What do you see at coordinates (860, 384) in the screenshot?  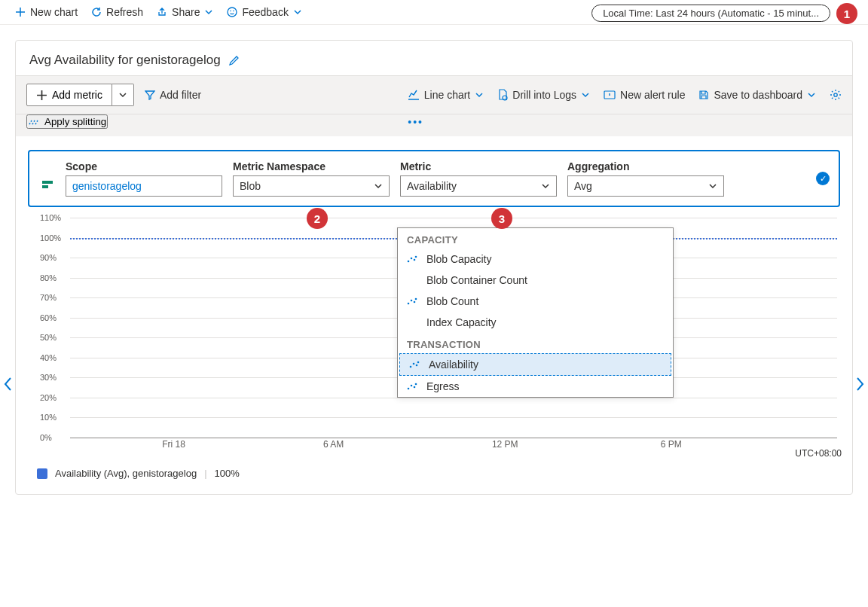 I see `chart-next-button` at bounding box center [860, 384].